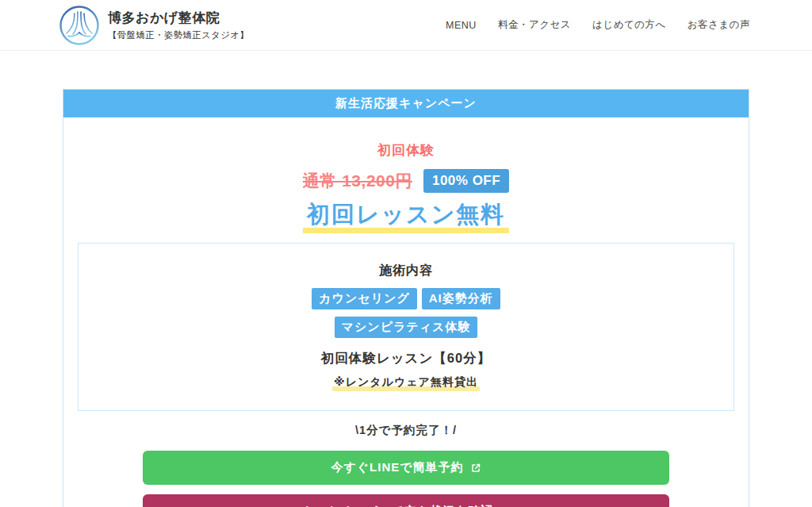 The width and height of the screenshot is (812, 507). Describe the element at coordinates (406, 25) in the screenshot. I see `site-header: 博多おかげ整体院 【骨盤矯正・姿勢矯正スタジオ】 MENU 料金・アクセス はじ…` at that location.